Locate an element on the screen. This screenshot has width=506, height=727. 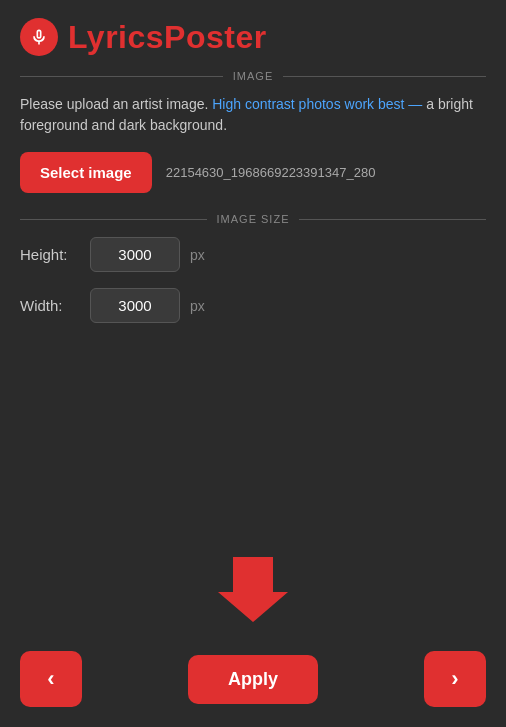
microphone-icon is located at coordinates (39, 37).